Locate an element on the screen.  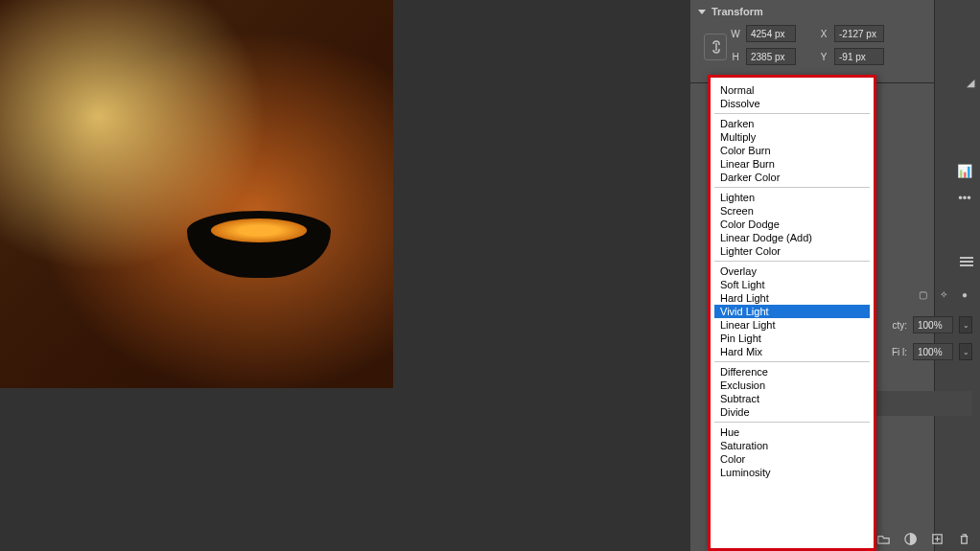
y-label: Y is located at coordinates (824, 57).